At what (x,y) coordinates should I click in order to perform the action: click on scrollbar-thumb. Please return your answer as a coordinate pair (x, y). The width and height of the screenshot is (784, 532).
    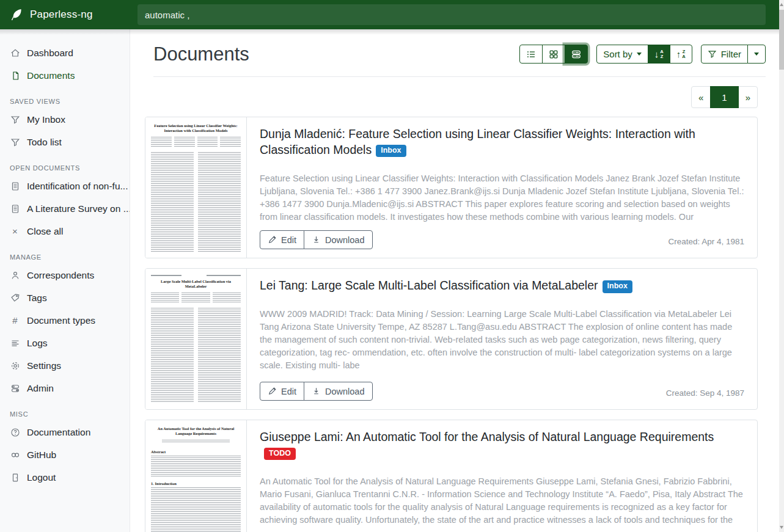
    Looking at the image, I should click on (782, 40).